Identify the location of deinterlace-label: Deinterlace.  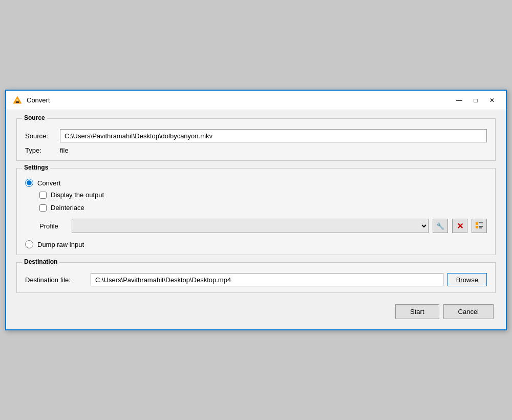
(68, 208).